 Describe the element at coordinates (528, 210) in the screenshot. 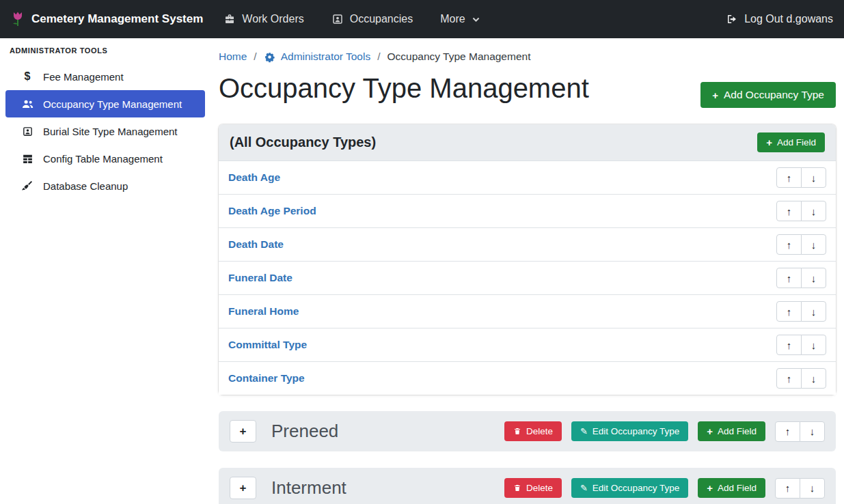

I see `field-row: Death Age Period ↑ ↓` at that location.